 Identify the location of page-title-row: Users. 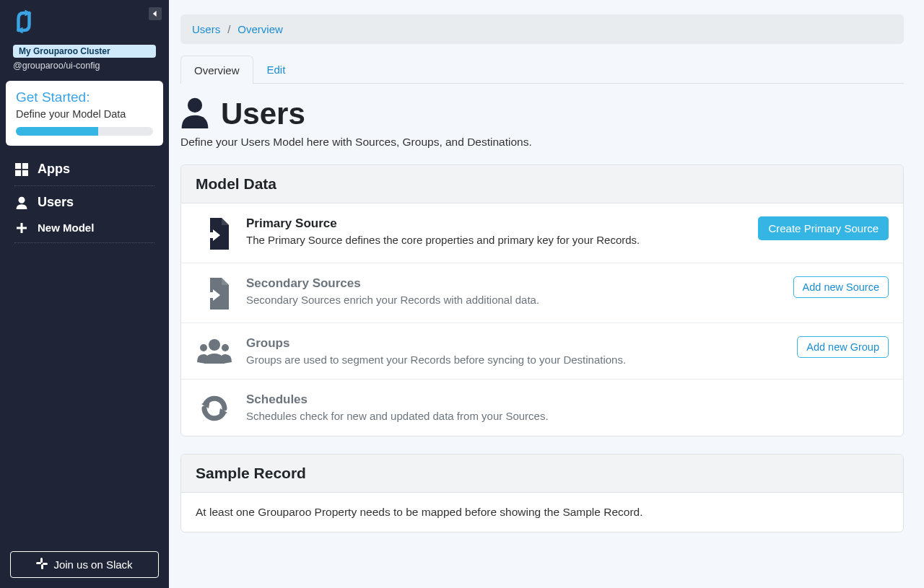
(542, 114).